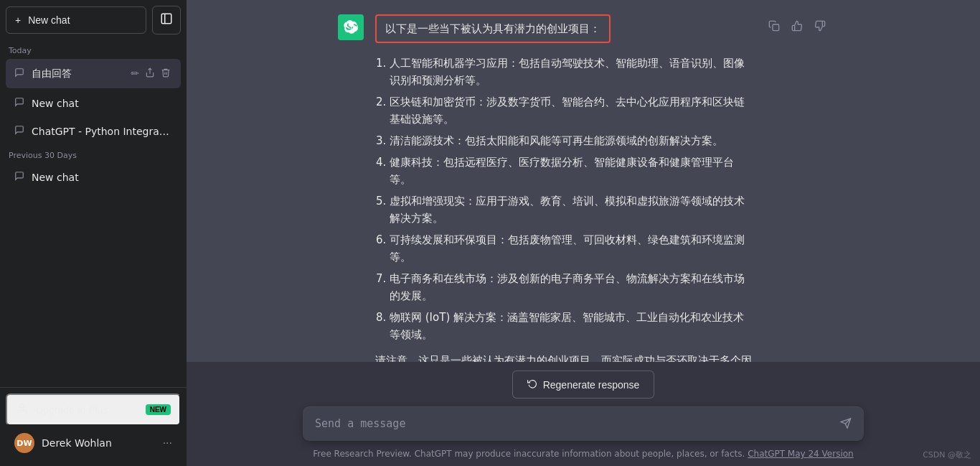 This screenshot has height=466, width=980. I want to click on copy-button, so click(774, 27).